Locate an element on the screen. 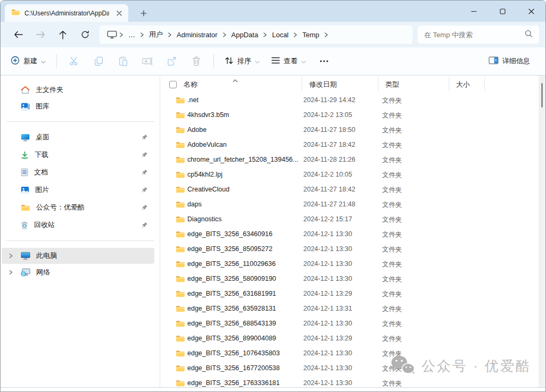 Image resolution: width=546 pixels, height=392 pixels. select-all-checkbox is located at coordinates (173, 85).